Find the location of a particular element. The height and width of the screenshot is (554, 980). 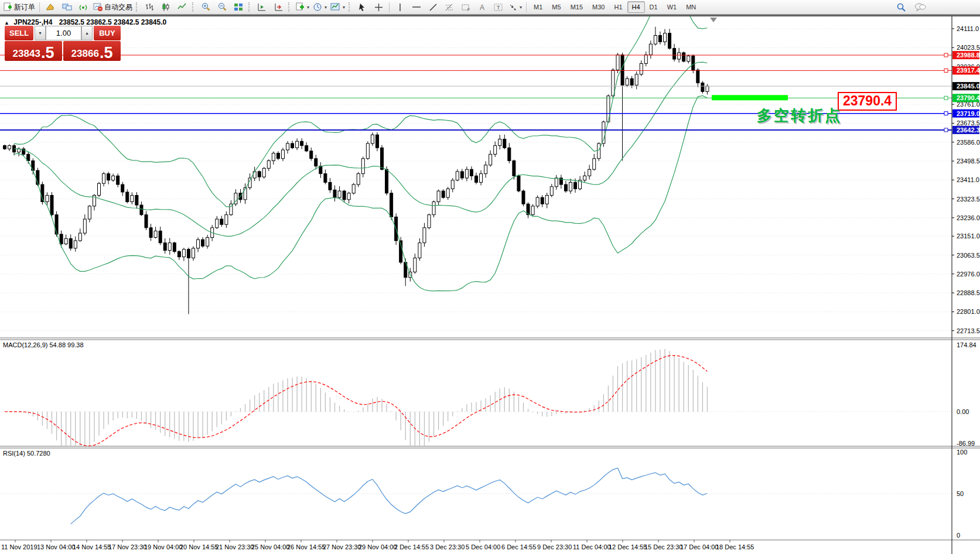

price-callout-box: 23790.4 is located at coordinates (867, 101).